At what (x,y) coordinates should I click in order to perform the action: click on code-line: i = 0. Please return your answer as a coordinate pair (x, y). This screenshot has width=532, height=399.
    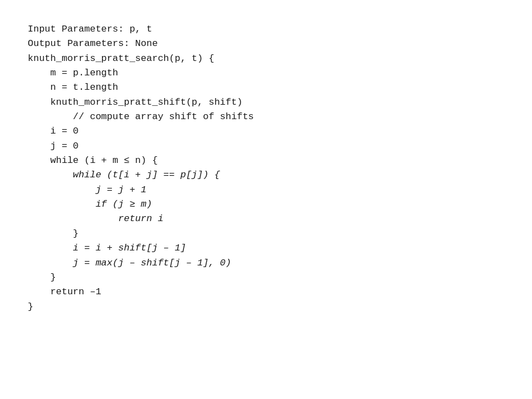
    Looking at the image, I should click on (266, 131).